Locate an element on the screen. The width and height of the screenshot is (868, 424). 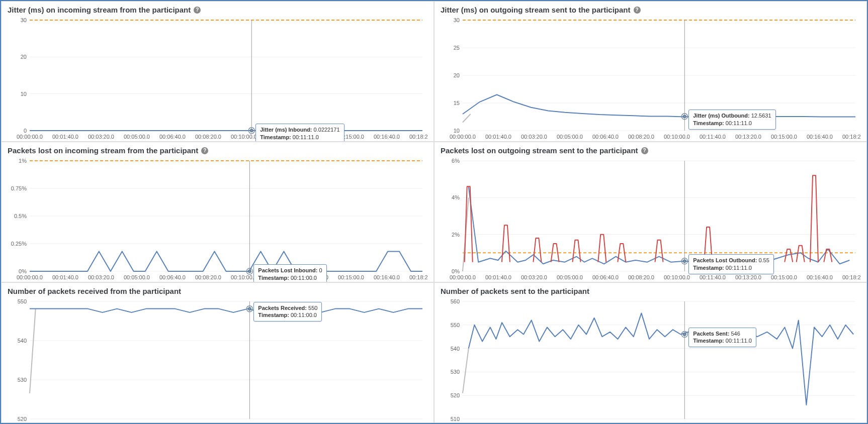
chart-jitter-out: 101520253000:00:00.000:01:40.000:03:20.0… is located at coordinates (651, 79).